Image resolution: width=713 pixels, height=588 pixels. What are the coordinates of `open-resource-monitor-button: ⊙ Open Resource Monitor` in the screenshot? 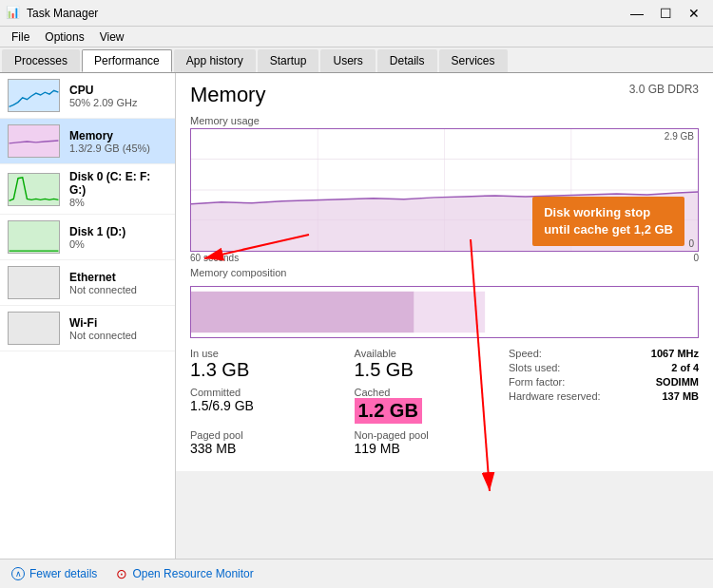 It's located at (184, 574).